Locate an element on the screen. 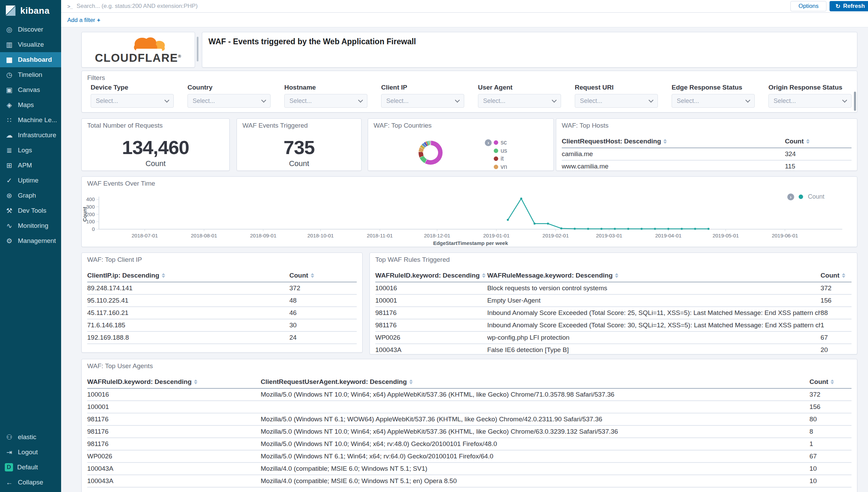 This screenshot has width=868, height=492. table-row: 981176Mozilla/5.0 (Windows NT 6.1; WOW64… is located at coordinates (469, 419).